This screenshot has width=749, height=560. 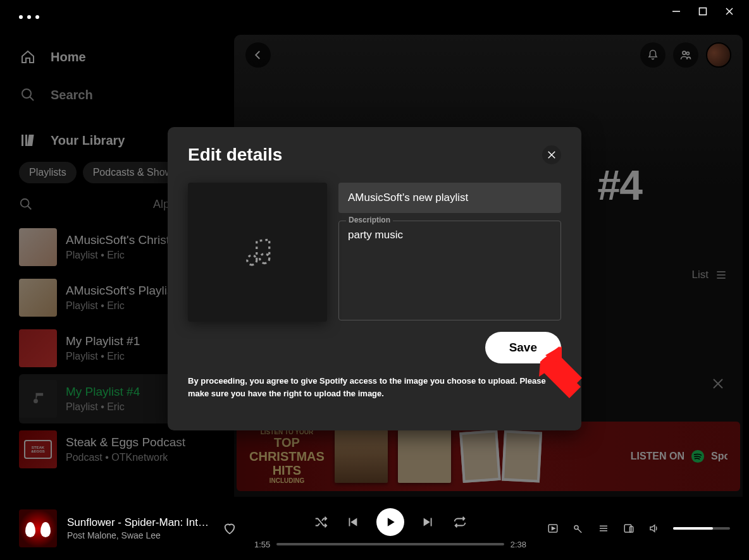 I want to click on nav-home-label: Home, so click(x=68, y=57).